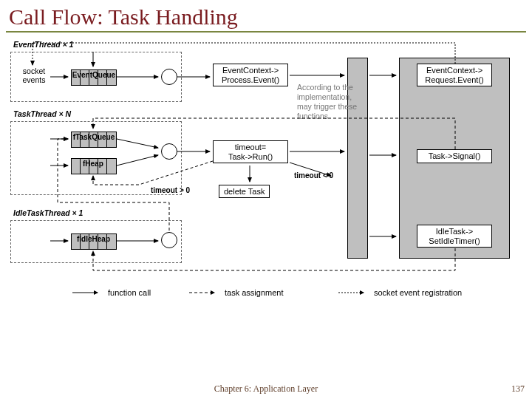 This screenshot has height=399, width=532. Describe the element at coordinates (93, 239) in the screenshot. I see `fidle-heap-label: fIdleHeap` at that location.